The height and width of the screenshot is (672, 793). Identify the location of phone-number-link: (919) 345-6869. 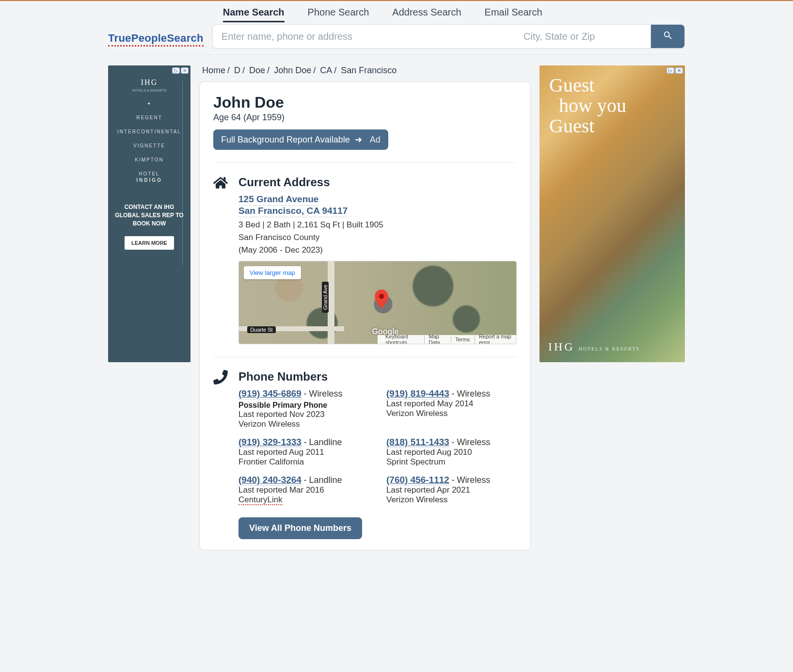
(270, 394).